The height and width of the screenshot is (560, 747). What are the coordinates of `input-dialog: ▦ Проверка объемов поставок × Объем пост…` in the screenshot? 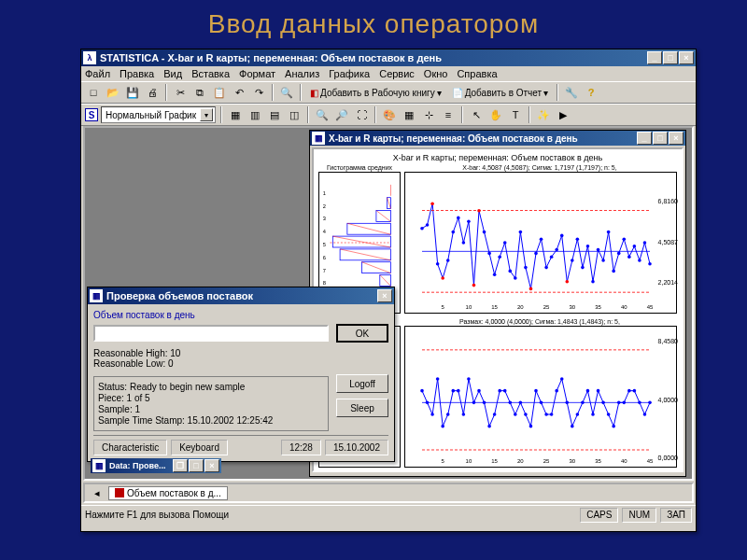 It's located at (241, 374).